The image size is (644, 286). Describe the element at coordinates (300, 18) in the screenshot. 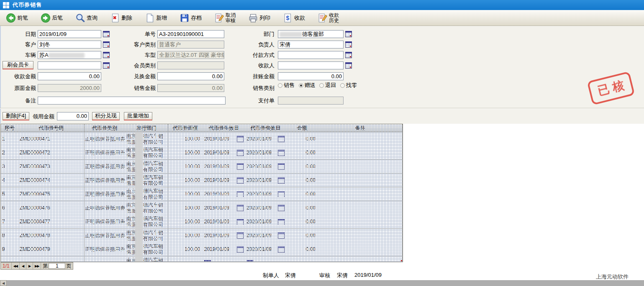

I see `receive-payment-label: 收款` at that location.